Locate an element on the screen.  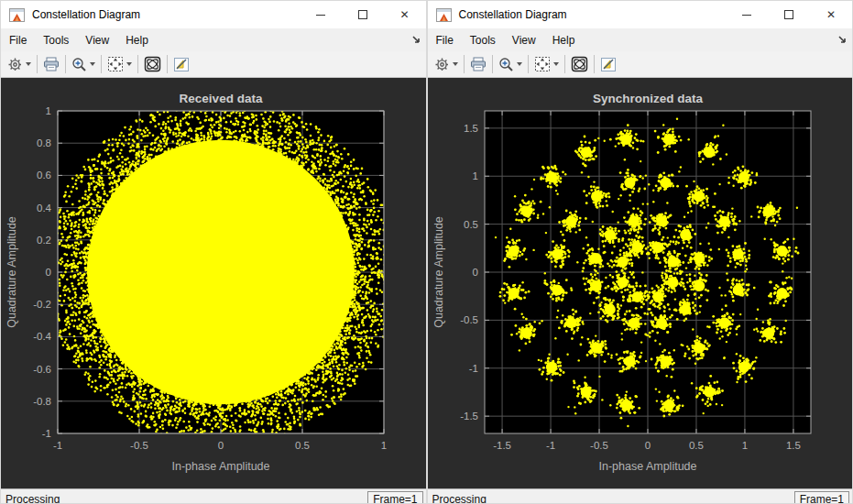
svg-text: Quadrature Amplitude is located at coordinates (12, 272).